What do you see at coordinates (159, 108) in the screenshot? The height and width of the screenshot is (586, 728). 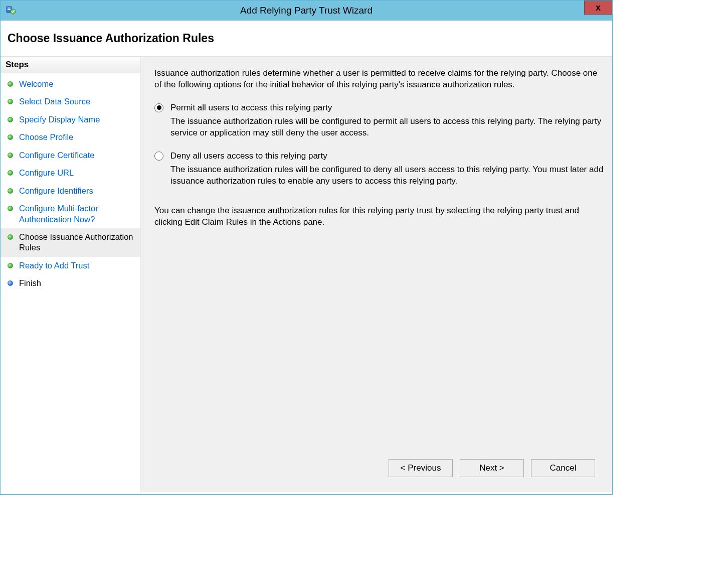 I see `radio-permit` at bounding box center [159, 108].